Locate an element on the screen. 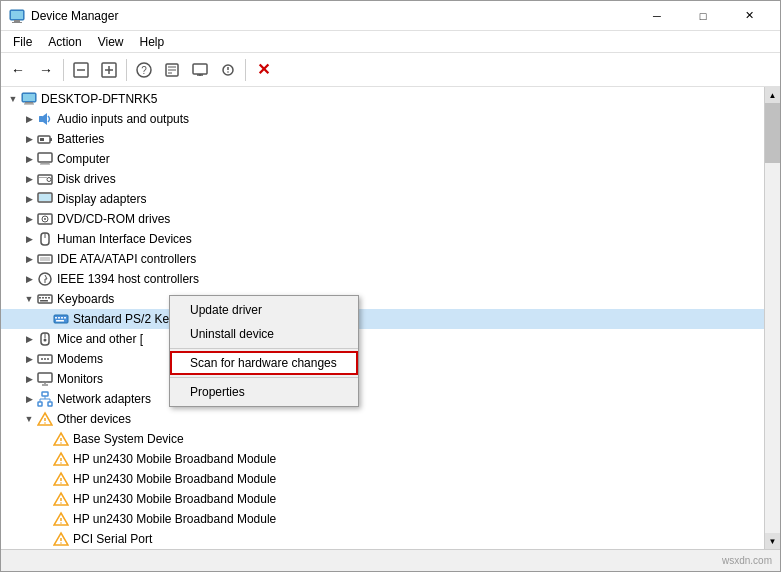 The width and height of the screenshot is (781, 572). tree-item-dvd: ▶ DVD/CD-ROM drives is located at coordinates (382, 219).